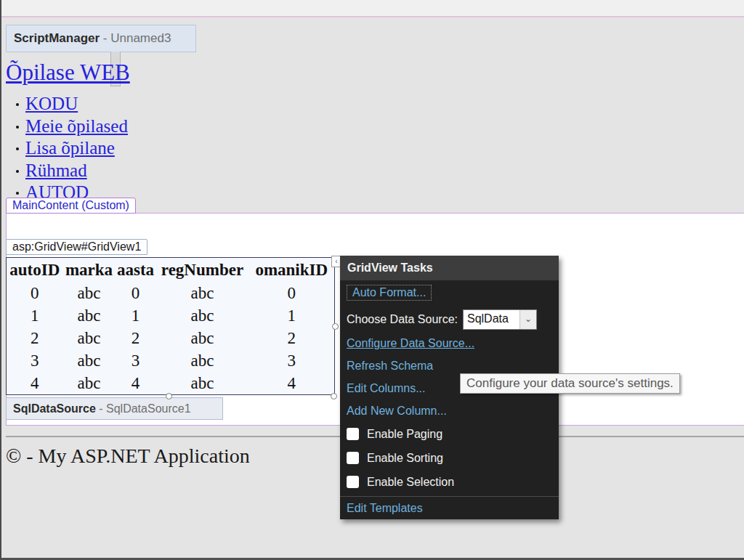  I want to click on enable-paging-label: Enable Paging, so click(405, 434).